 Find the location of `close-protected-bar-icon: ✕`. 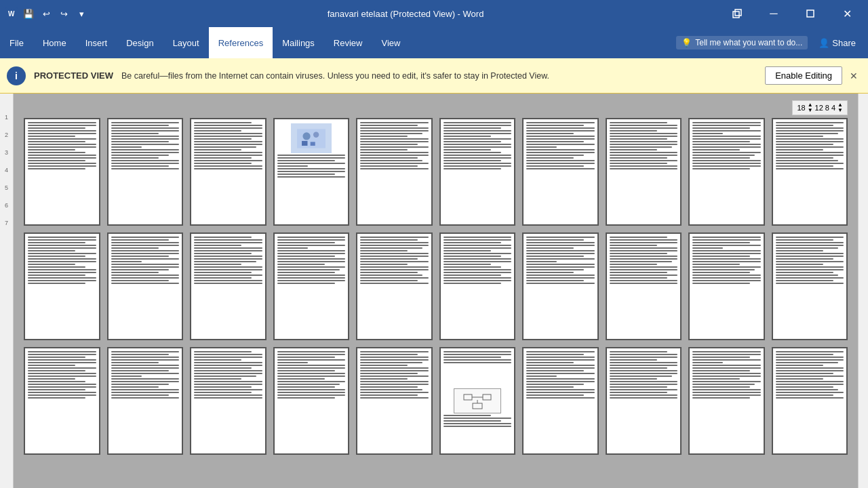

close-protected-bar-icon: ✕ is located at coordinates (854, 76).